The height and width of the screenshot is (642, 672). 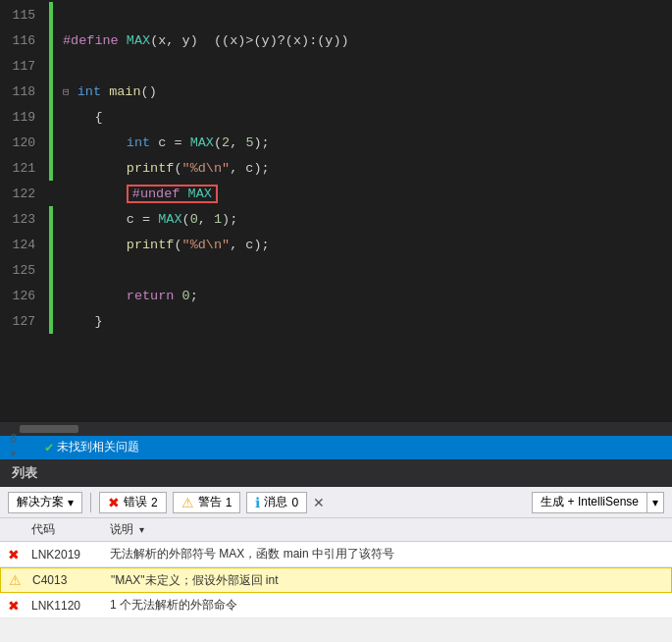 What do you see at coordinates (257, 503) in the screenshot?
I see `info-icon: ℹ` at bounding box center [257, 503].